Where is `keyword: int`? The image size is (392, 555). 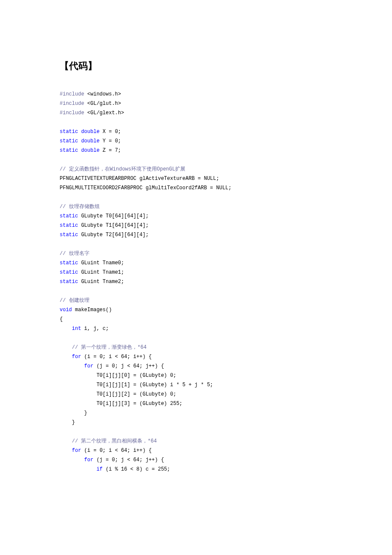 keyword: int is located at coordinates (77, 329).